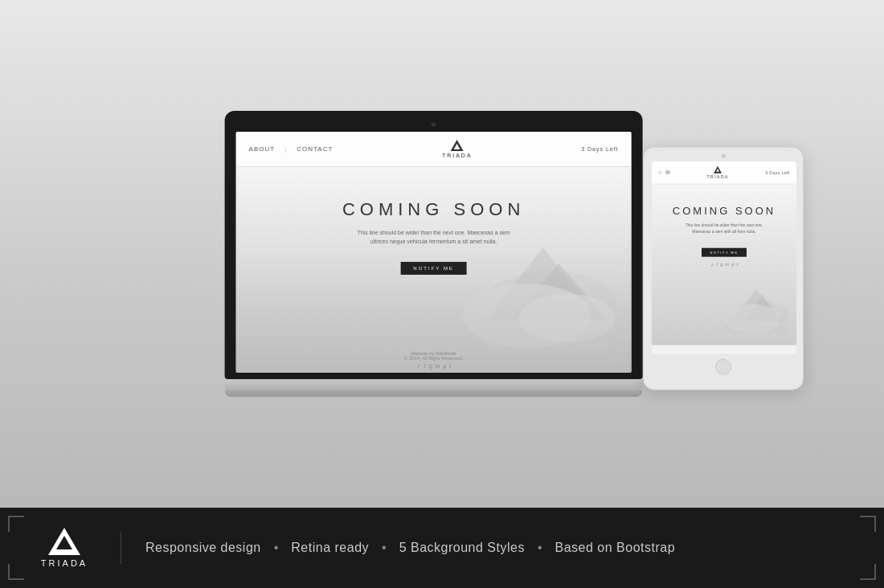  I want to click on laptop-subtitle: This line should be wider than the next …, so click(434, 237).